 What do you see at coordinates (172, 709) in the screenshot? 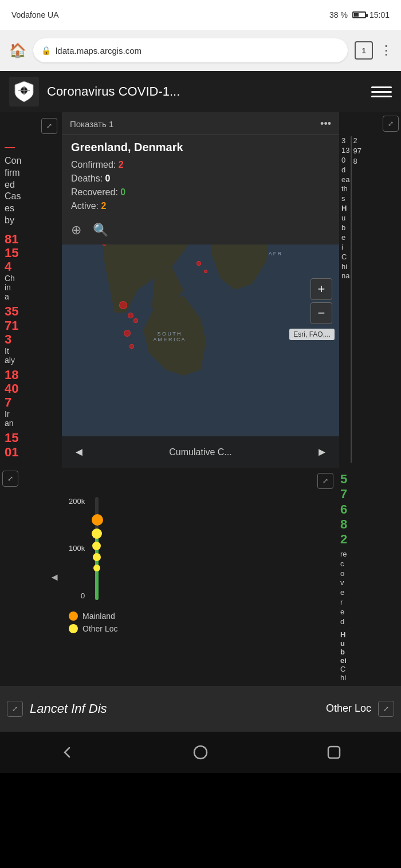
I see `lancet-title: Lancet Inf Dis` at bounding box center [172, 709].